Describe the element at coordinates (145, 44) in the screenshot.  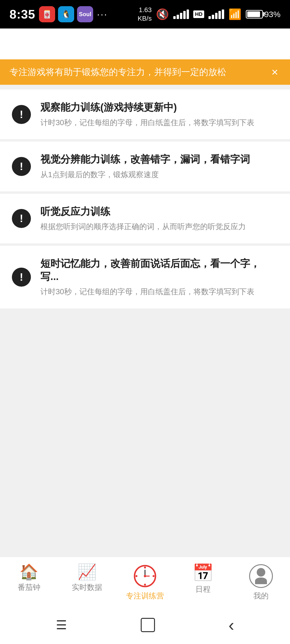
I see `top-bar` at that location.